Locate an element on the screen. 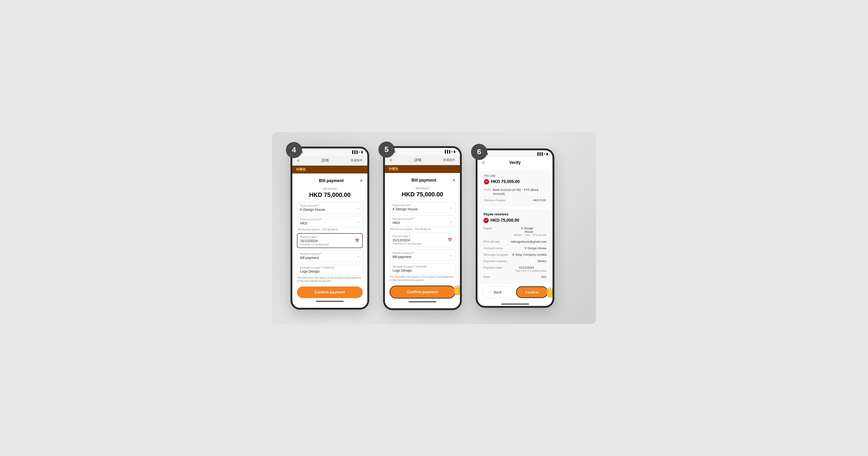 This screenshot has width=868, height=456. wifi-icon-6: ≈ is located at coordinates (545, 154).